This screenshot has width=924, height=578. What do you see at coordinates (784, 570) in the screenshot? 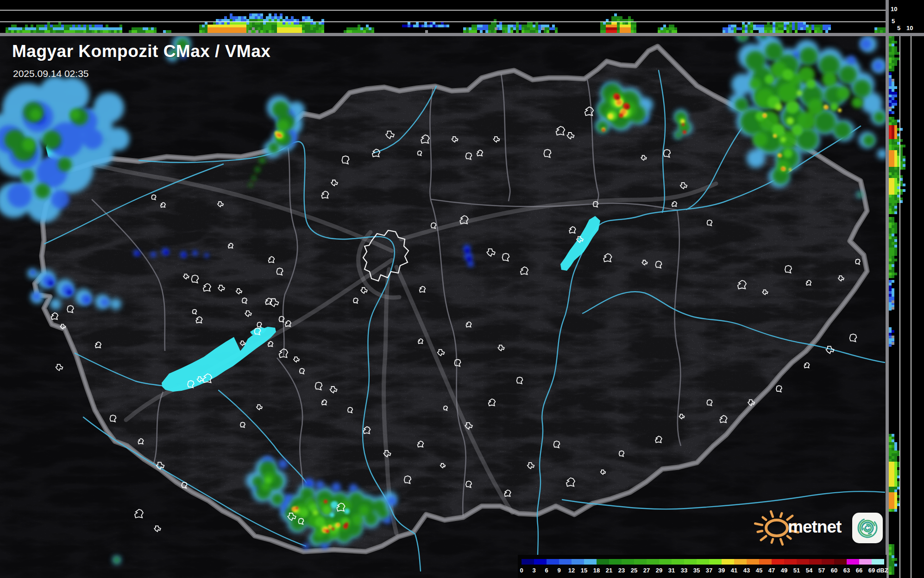
I see `legend-tick: 49` at bounding box center [784, 570].